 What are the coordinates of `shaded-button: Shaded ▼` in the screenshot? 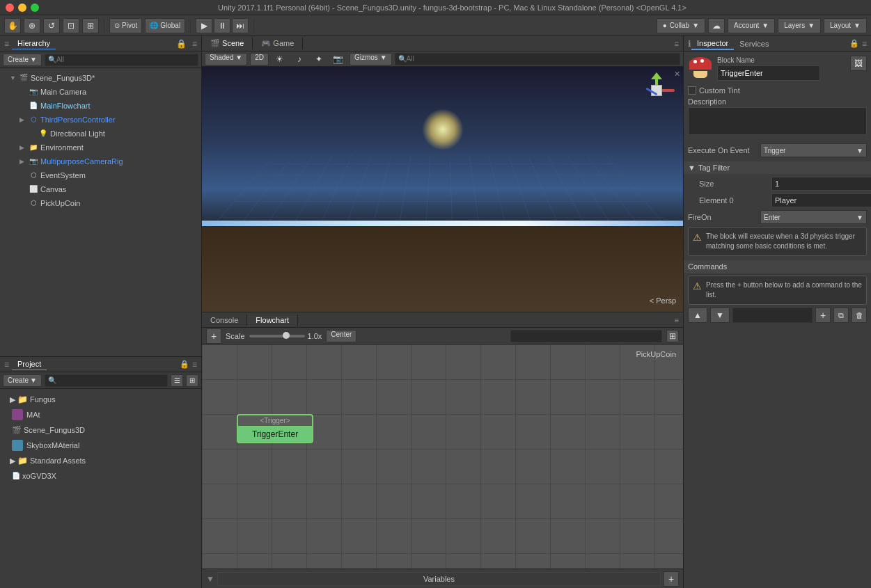 It's located at (226, 59).